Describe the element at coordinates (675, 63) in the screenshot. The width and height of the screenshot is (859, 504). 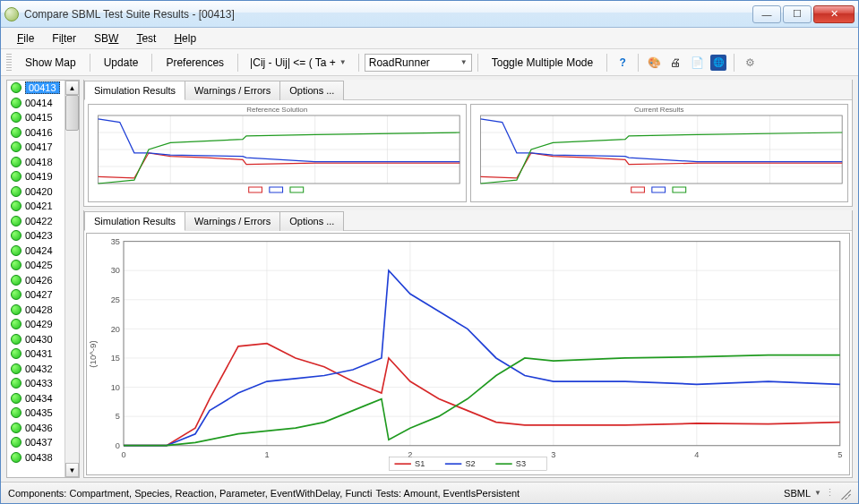
I see `print-icon: 🖨` at that location.